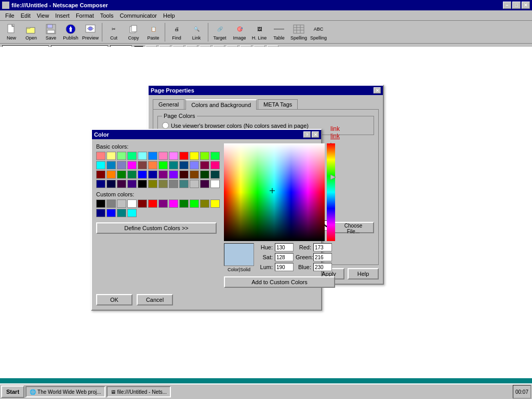 The image size is (532, 399). I want to click on tab-meta-tags: META Tags, so click(277, 104).